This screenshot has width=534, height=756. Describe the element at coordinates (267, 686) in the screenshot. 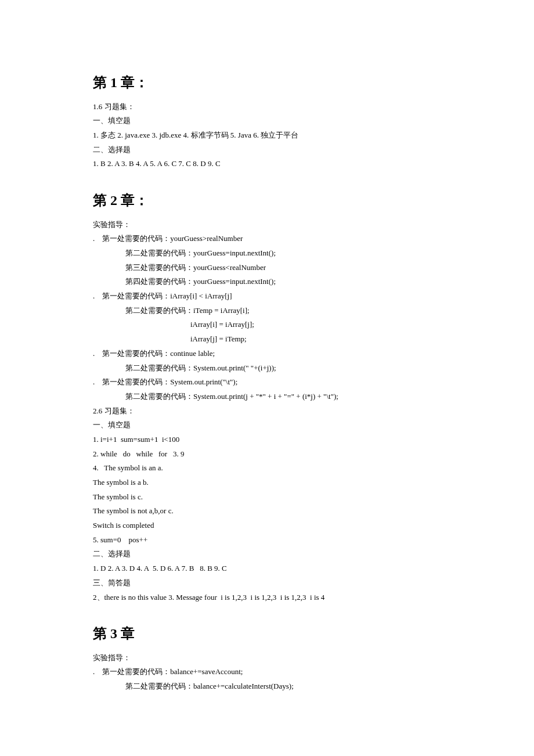

I see `indent-line: 第二处需要的代码：balance+=calculateInterst(Days)…` at that location.